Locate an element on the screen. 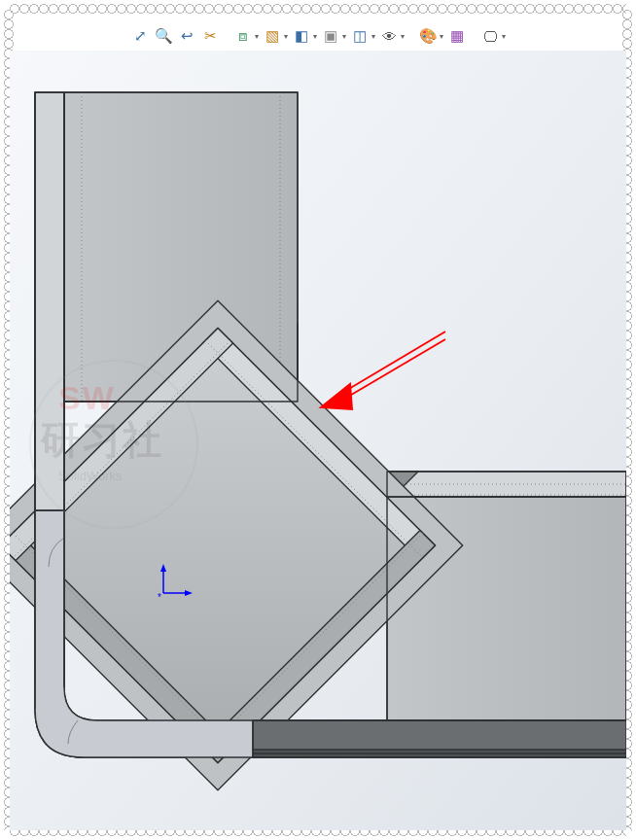  view-toolbar: ⤢🔍↩✂⧈▾▧▾◧▾▣▾◫▾👁▾🎨▾▦🖵▾ is located at coordinates (318, 36).